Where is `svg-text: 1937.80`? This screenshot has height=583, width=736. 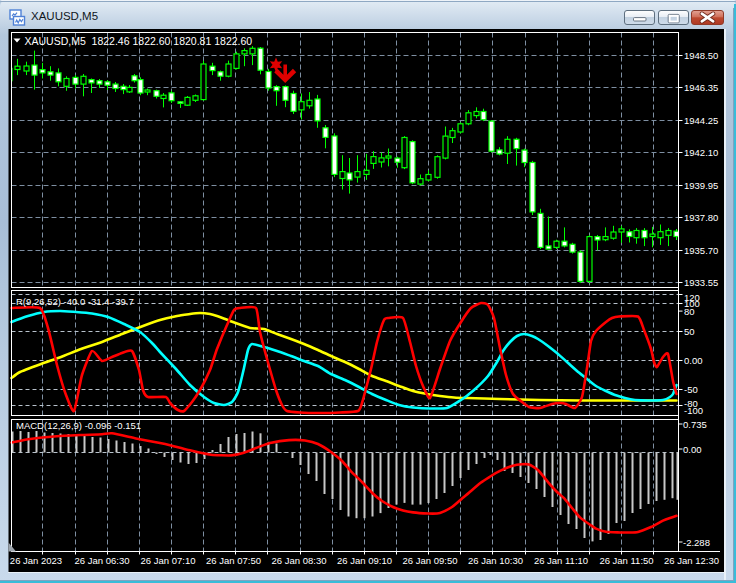 svg-text: 1937.80 is located at coordinates (701, 218).